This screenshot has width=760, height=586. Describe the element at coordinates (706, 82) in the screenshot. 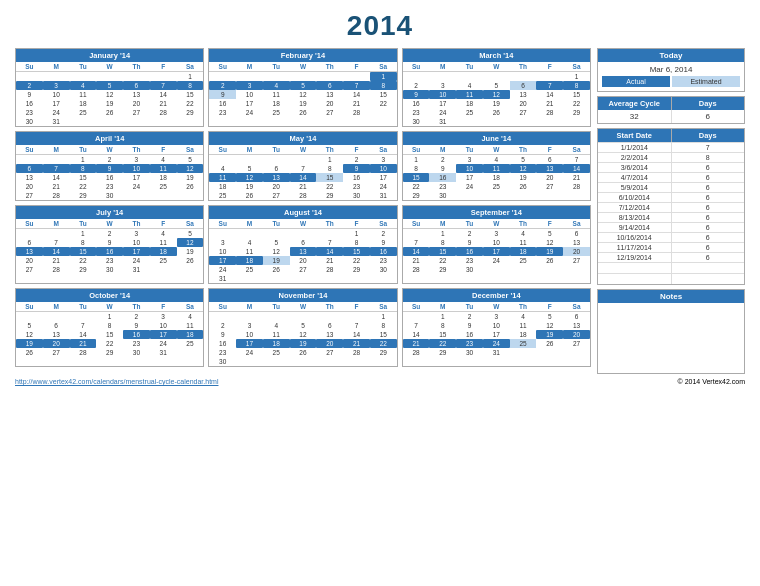

I see `estimated-legend: Estimated` at that location.